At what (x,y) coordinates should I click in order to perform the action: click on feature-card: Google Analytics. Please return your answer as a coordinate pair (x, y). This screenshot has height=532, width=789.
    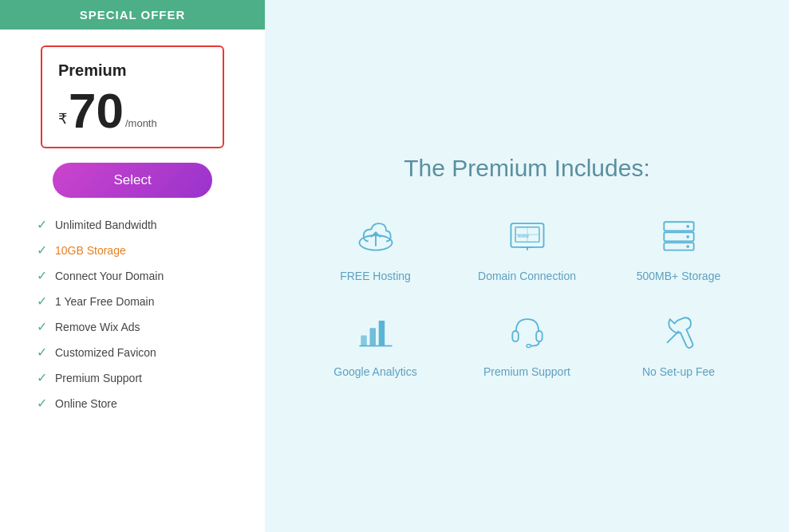
    Looking at the image, I should click on (376, 342).